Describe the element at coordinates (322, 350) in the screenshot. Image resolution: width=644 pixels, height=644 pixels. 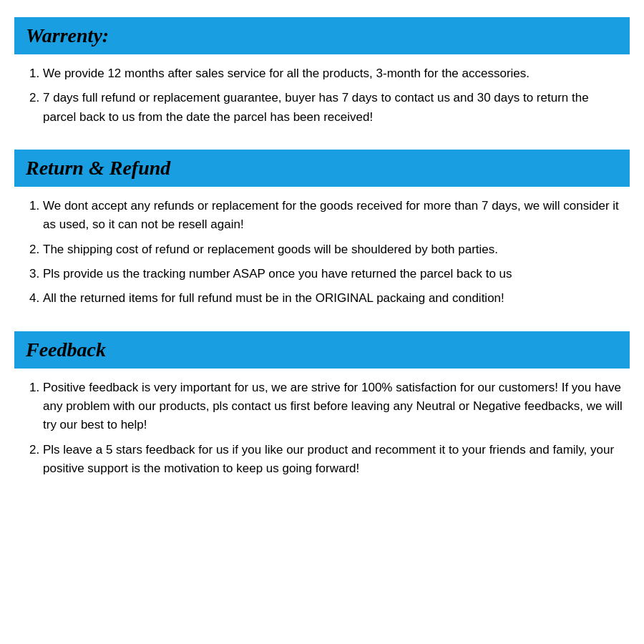
I see `feedback-header: Feedback` at that location.